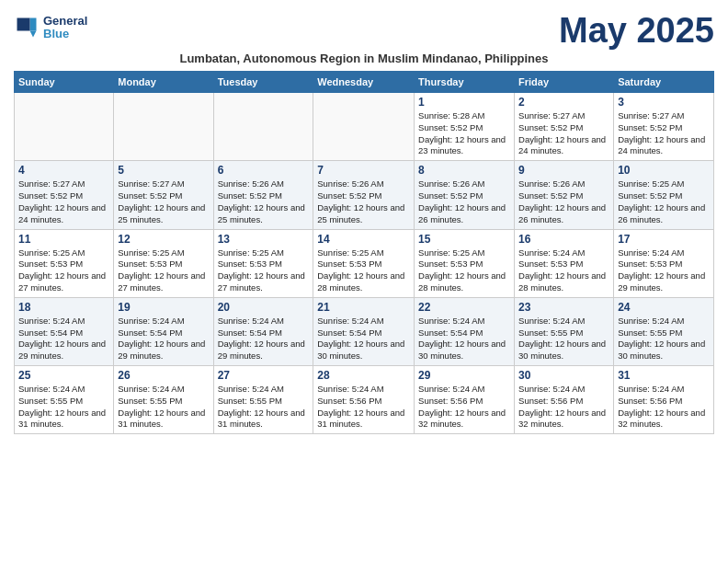 This screenshot has width=728, height=563. What do you see at coordinates (364, 307) in the screenshot?
I see `day-number: 21` at bounding box center [364, 307].